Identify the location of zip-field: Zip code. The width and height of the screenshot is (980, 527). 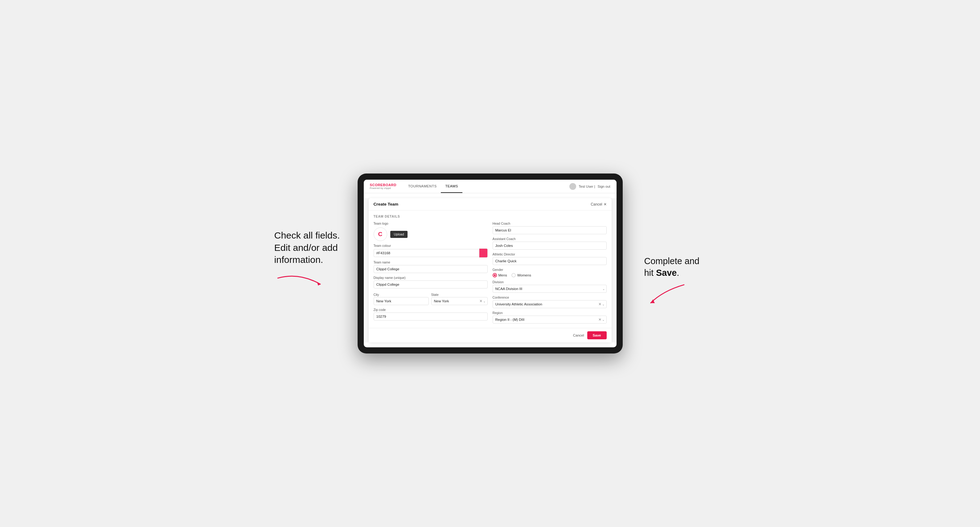
(431, 314).